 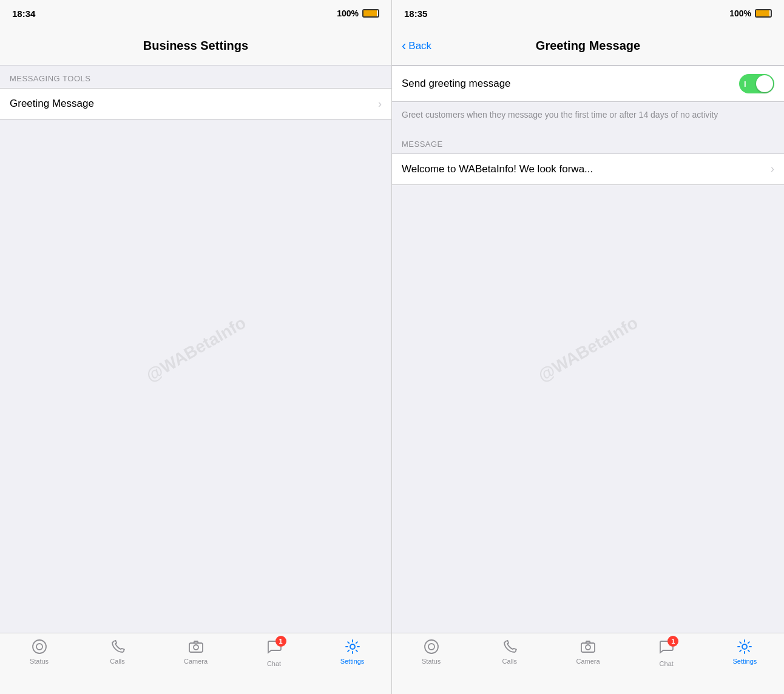 I want to click on left-tab-status: Status, so click(x=39, y=652).